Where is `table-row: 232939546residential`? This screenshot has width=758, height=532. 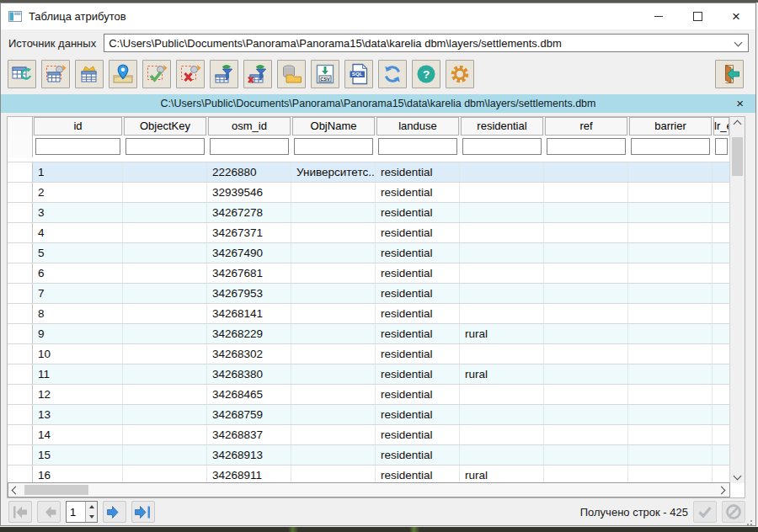
table-row: 232939546residential is located at coordinates (369, 193).